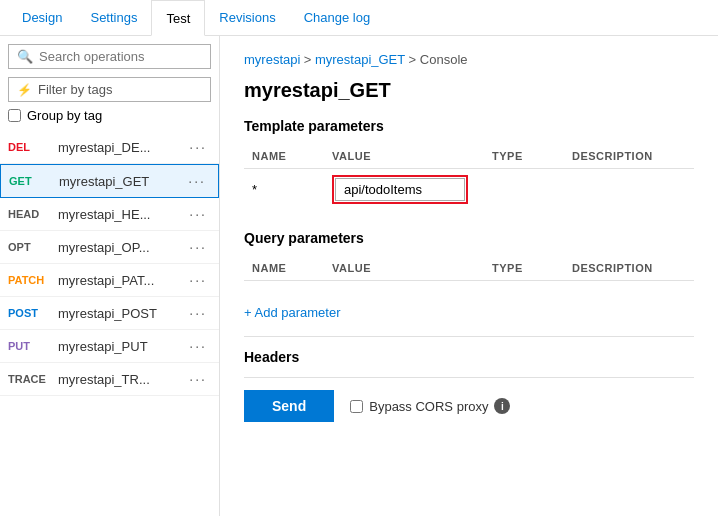 The image size is (718, 516). I want to click on tab-revisions: Revisions, so click(247, 18).